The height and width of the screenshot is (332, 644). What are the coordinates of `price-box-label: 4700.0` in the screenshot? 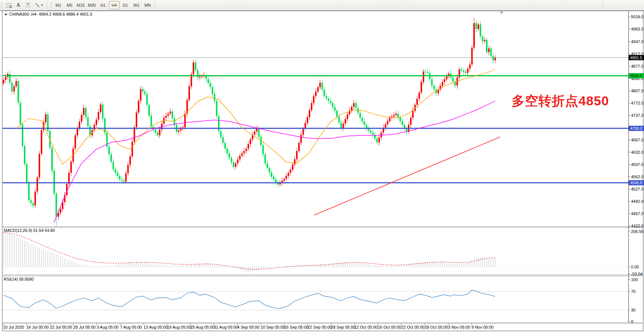 It's located at (636, 128).